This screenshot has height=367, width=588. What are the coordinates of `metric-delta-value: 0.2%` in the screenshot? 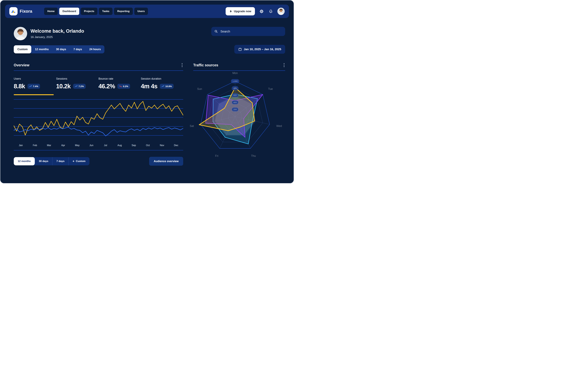 It's located at (125, 86).